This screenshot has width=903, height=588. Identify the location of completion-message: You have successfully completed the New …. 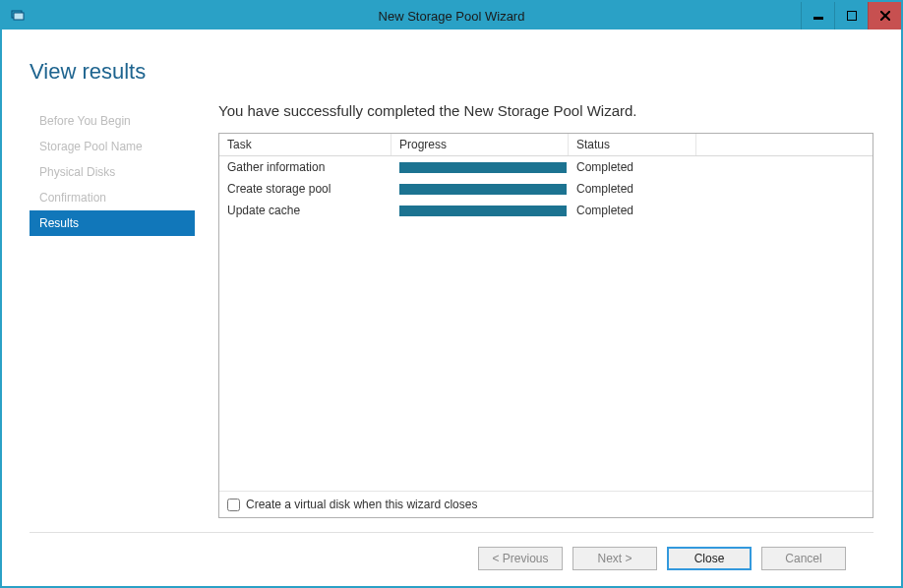
(546, 110).